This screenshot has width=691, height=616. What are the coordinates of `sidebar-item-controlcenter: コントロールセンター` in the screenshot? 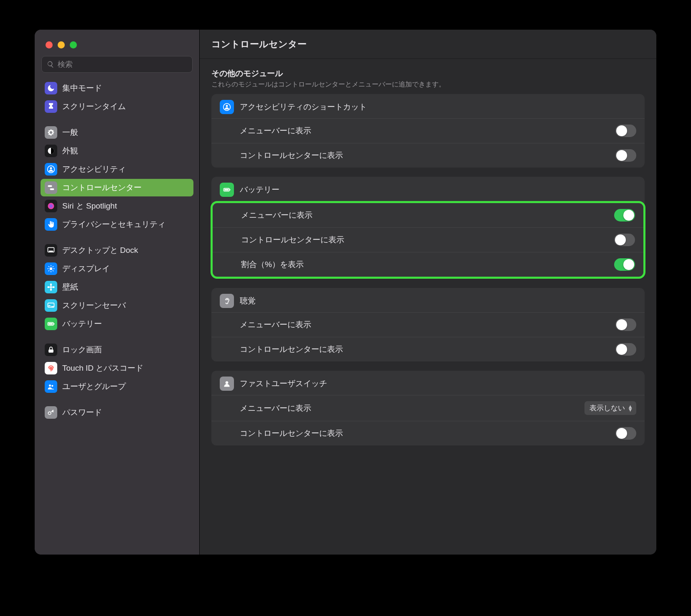 It's located at (117, 188).